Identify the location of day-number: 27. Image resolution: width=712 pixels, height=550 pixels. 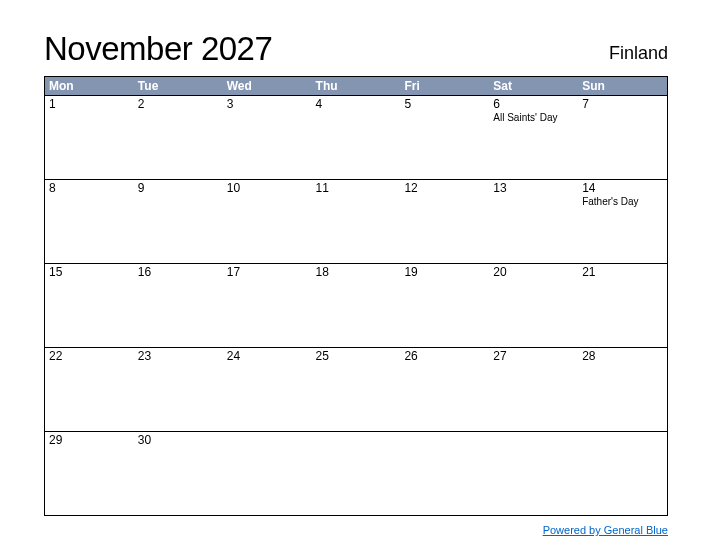
(534, 356).